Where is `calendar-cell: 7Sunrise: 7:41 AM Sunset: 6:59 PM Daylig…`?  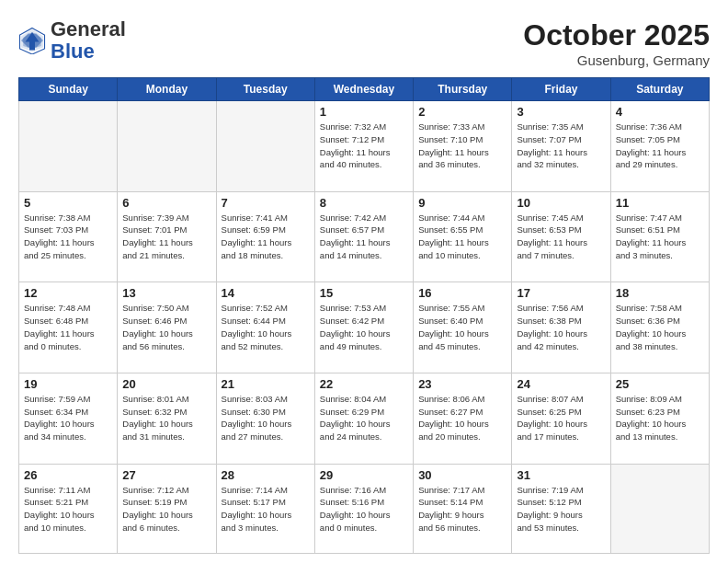
calendar-cell: 7Sunrise: 7:41 AM Sunset: 6:59 PM Daylig… is located at coordinates (265, 237).